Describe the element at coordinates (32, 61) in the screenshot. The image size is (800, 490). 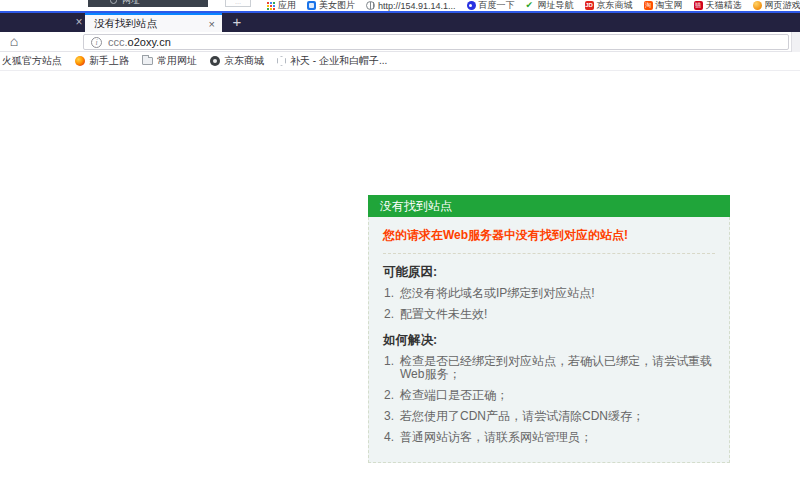
I see `bookmark-firefox-official: 火狐官方站点` at that location.